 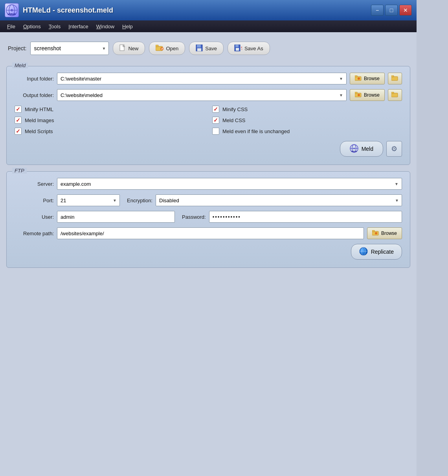 I want to click on output-folder-arrow: ▼, so click(x=341, y=95).